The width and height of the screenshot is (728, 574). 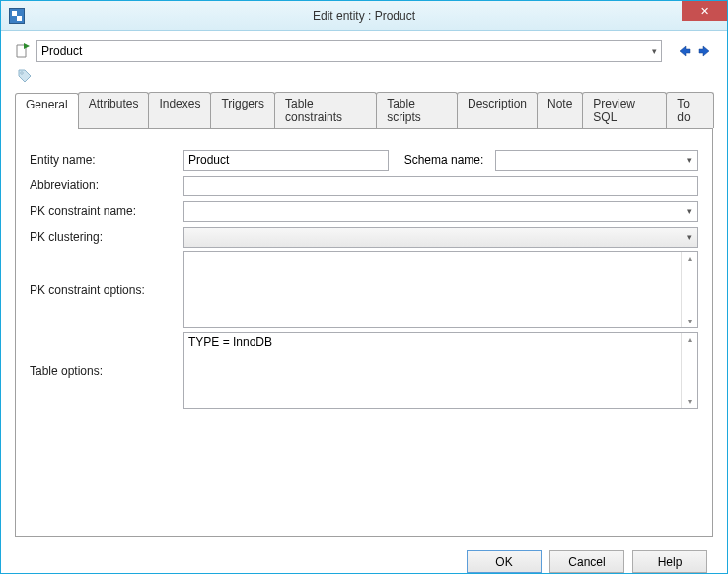 What do you see at coordinates (107, 160) in the screenshot?
I see `entity-name-label: Entity name:` at bounding box center [107, 160].